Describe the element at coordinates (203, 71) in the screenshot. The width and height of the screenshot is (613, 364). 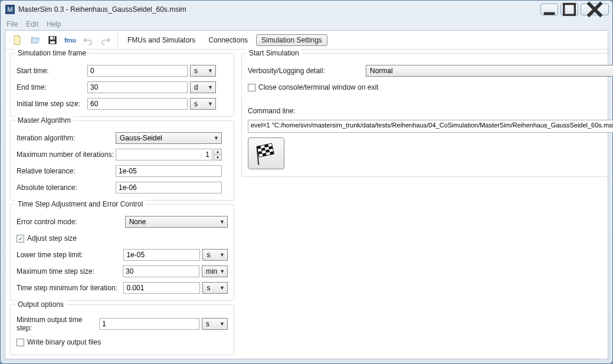
I see `unit-start-time: s▼` at that location.